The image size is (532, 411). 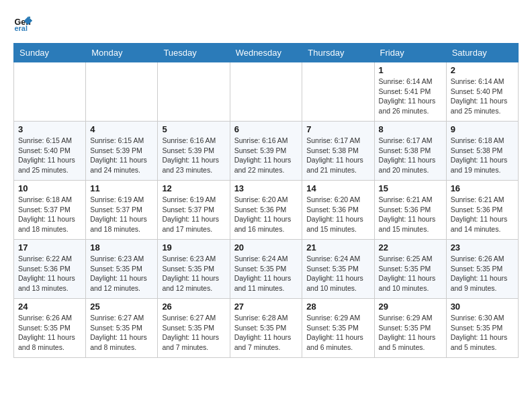 I want to click on calendar-cell: 5Sunrise: 6:16 AM Sunset: 5:39 PM Daylig…, so click(x=193, y=151).